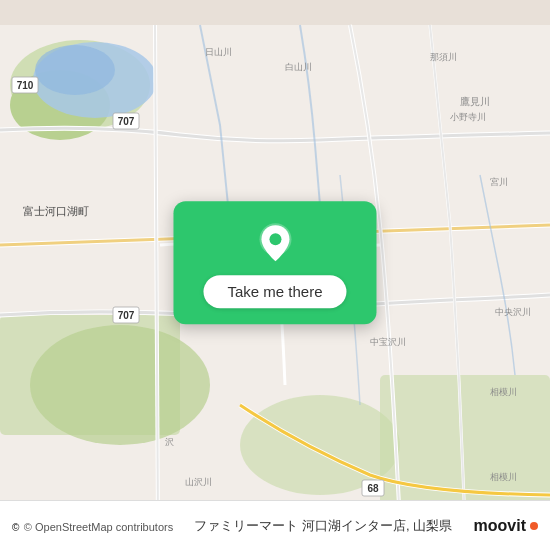  Describe the element at coordinates (475, 102) in the screenshot. I see `svg-text: 鷹見川` at that location.